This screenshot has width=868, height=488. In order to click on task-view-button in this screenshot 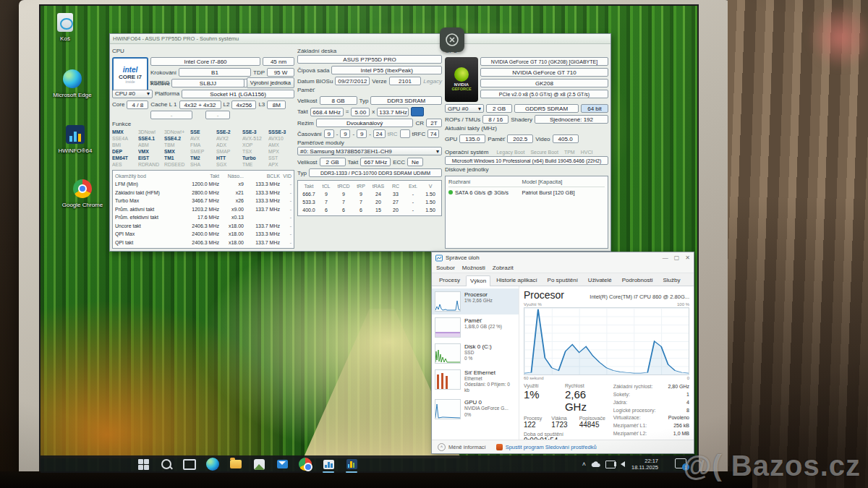, I will do `click(190, 464)`.